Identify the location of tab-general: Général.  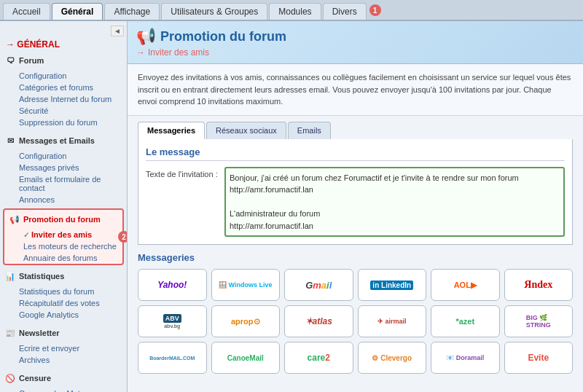
(77, 12).